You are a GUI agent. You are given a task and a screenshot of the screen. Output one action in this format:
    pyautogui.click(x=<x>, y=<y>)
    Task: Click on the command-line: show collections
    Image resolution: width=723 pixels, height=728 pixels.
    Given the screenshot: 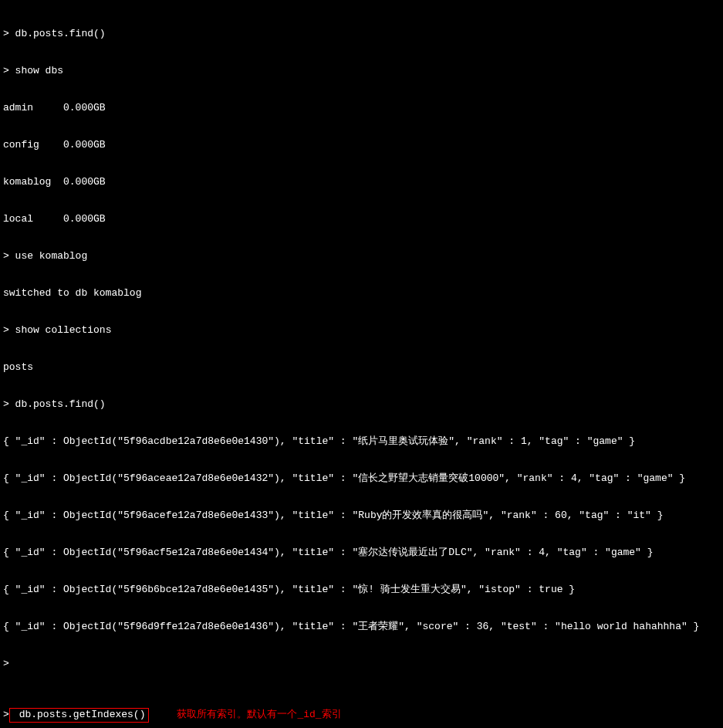 What is the action you would take?
    pyautogui.click(x=361, y=330)
    